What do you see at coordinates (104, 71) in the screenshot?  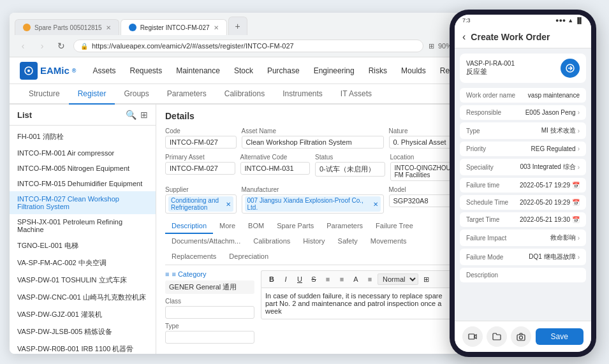 I see `nav-assets: Assets` at bounding box center [104, 71].